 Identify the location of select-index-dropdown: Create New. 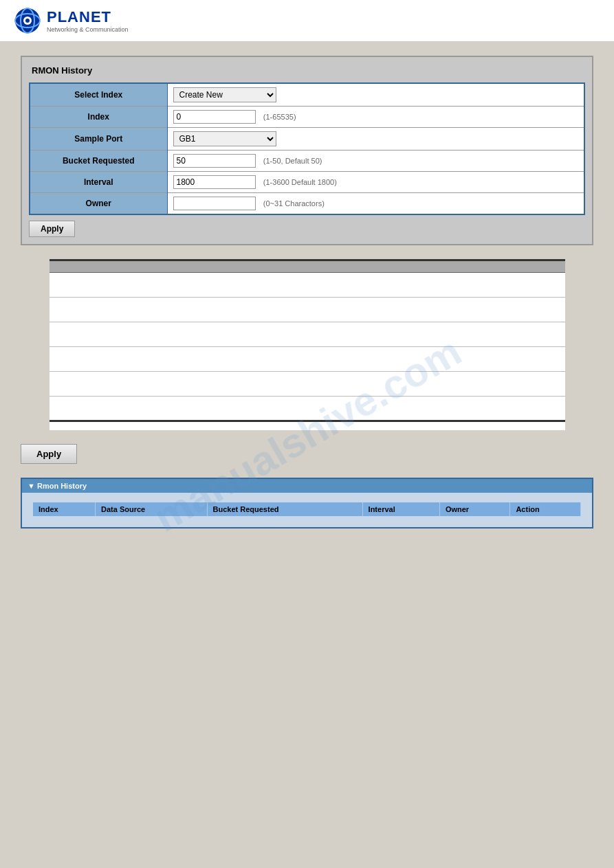
(225, 95).